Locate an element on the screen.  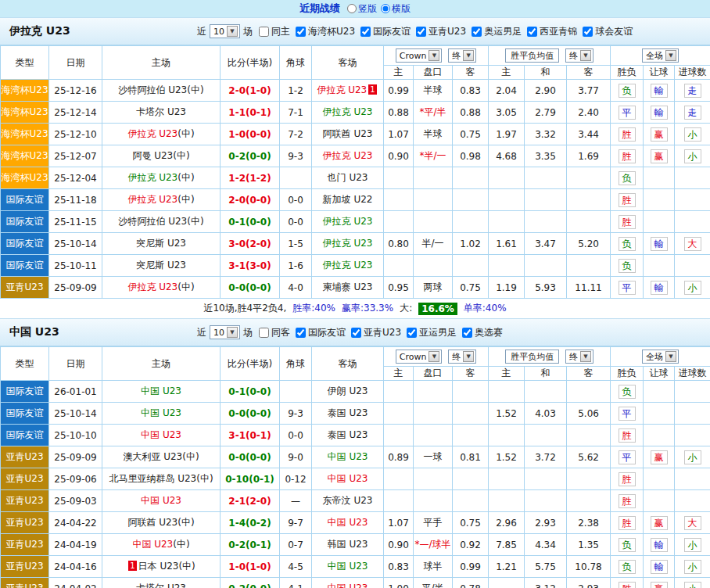
home-team-cell: 卡塔尔 U23 is located at coordinates (161, 113).